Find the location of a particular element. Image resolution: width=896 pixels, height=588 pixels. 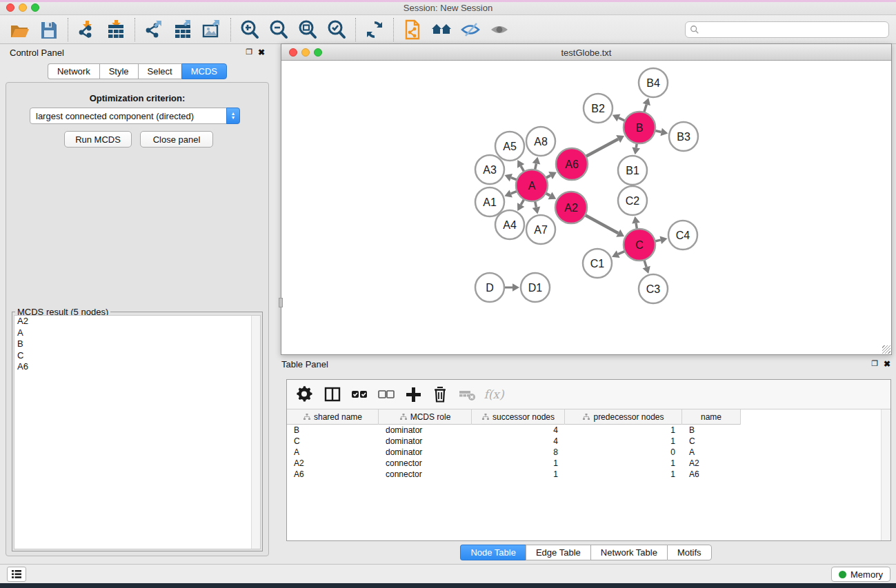

result-scrollbar is located at coordinates (255, 432).